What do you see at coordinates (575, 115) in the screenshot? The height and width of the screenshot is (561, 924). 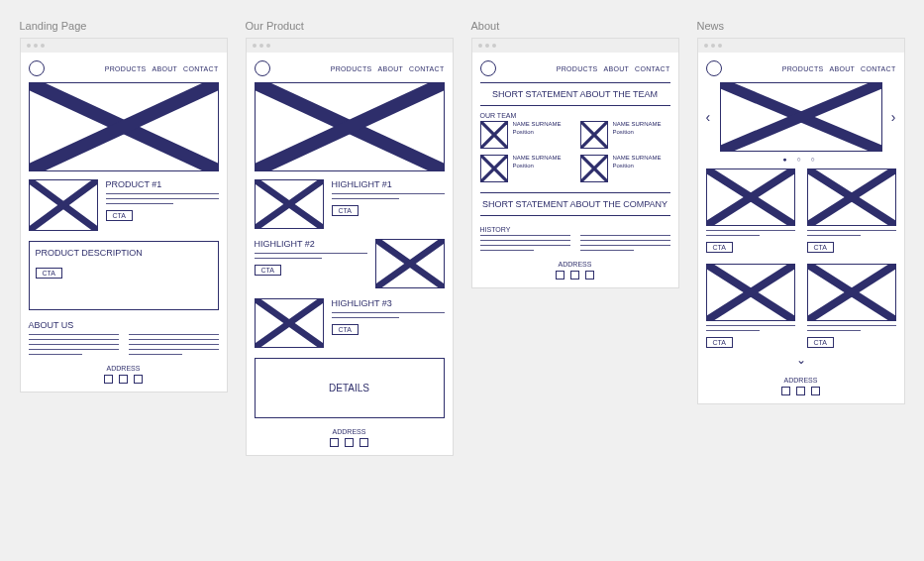 I see `our-team-heading: OUR TEAM` at bounding box center [575, 115].